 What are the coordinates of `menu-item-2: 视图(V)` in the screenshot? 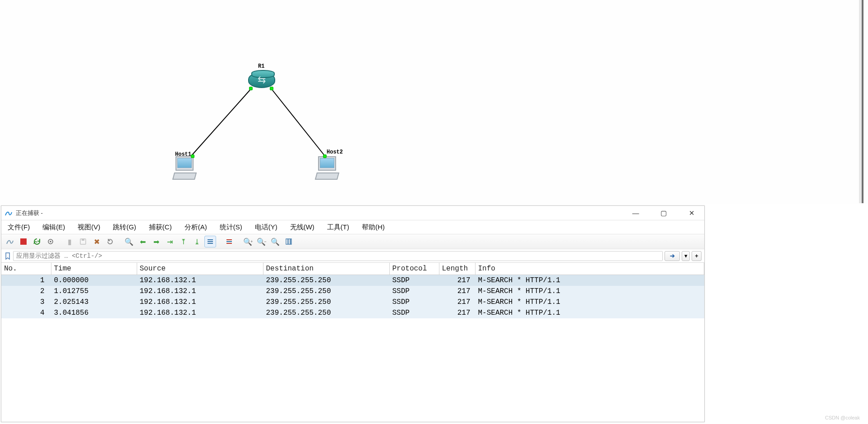 It's located at (89, 228).